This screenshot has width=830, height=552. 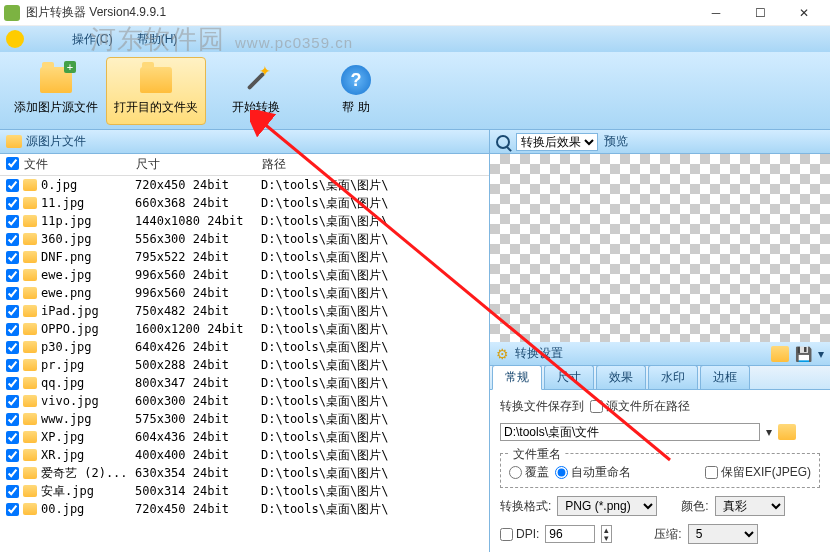 I want to click on file-size: 630x354 24bit, so click(x=198, y=473).